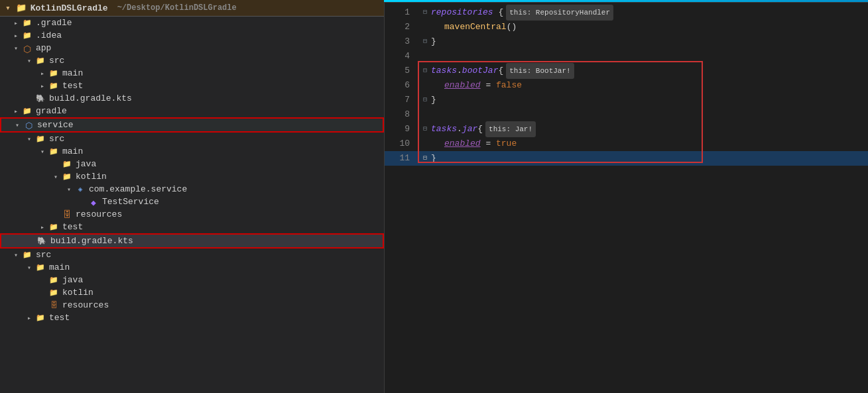 The height and width of the screenshot is (393, 868). Describe the element at coordinates (192, 61) in the screenshot. I see `tree-item-app-src: 📁 src` at that location.